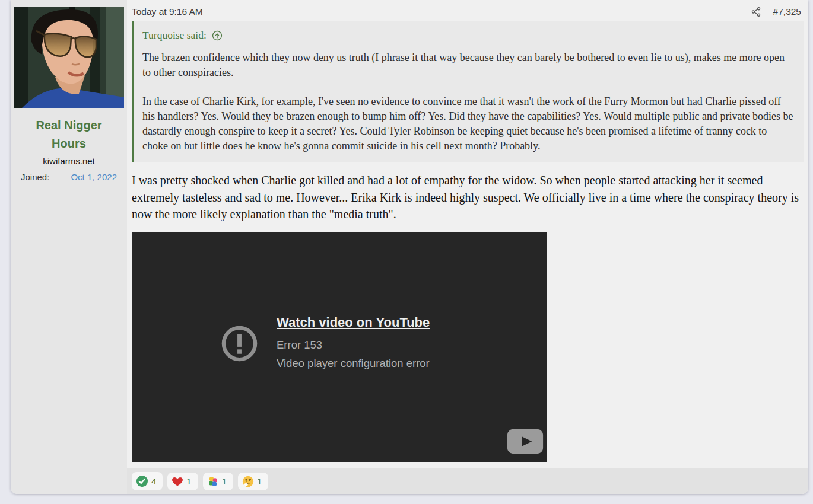 The width and height of the screenshot is (813, 504). Describe the element at coordinates (69, 135) in the screenshot. I see `author-username: Real Nigger Hours` at that location.